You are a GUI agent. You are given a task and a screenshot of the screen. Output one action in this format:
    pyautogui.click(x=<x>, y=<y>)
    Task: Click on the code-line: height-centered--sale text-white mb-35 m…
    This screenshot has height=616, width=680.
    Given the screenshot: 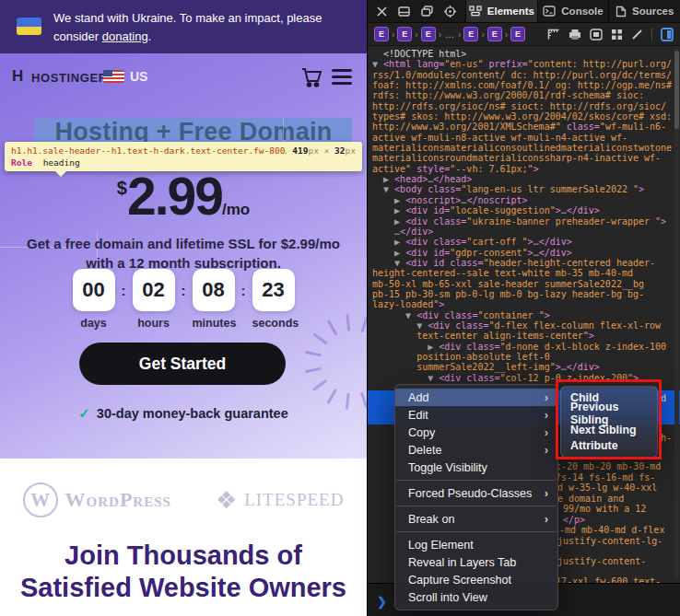 What is the action you would take?
    pyautogui.click(x=526, y=273)
    